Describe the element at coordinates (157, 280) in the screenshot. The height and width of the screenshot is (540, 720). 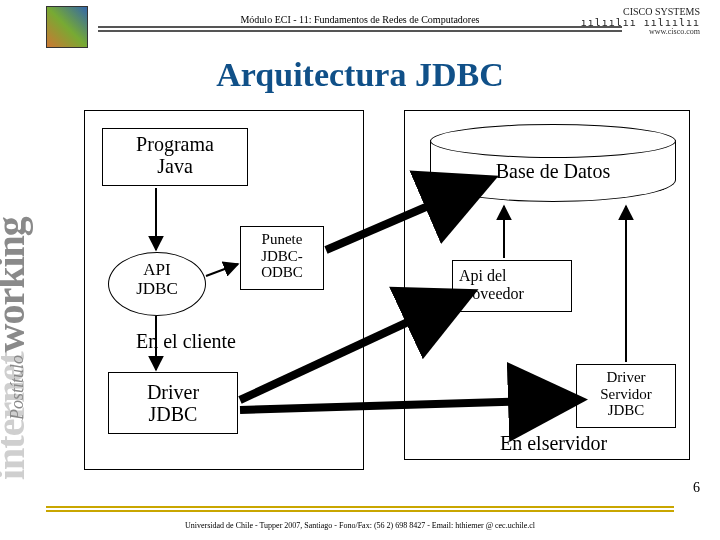
I see `api-jdbc-label: APIJDBC` at that location.